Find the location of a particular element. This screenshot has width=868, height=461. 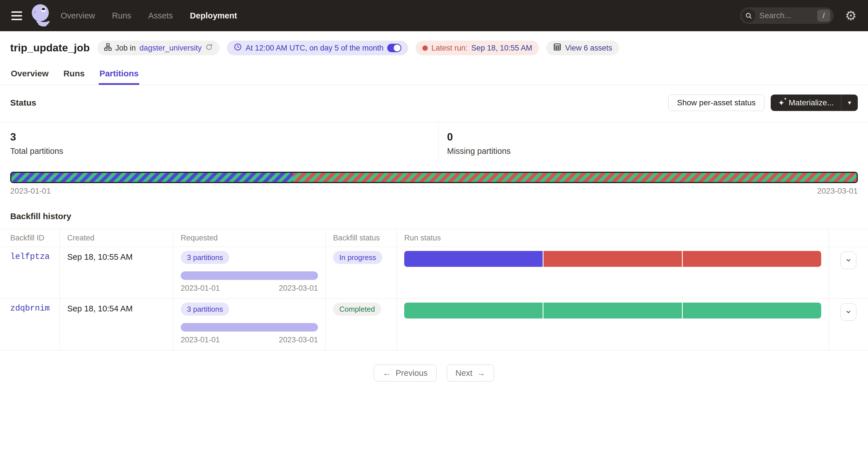

tab-runs: Runs is located at coordinates (74, 75).